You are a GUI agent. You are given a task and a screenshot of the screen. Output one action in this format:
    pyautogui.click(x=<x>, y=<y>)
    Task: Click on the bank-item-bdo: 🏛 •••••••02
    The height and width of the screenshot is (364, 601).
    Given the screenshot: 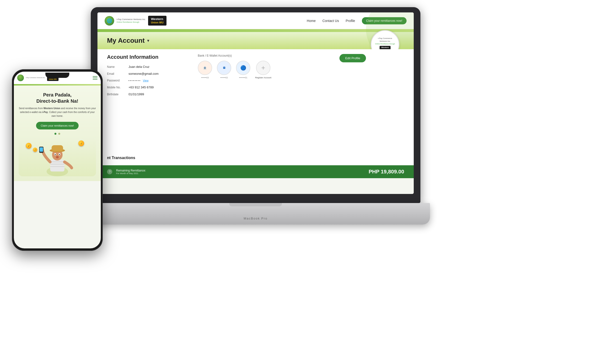 What is the action you would take?
    pyautogui.click(x=224, y=70)
    